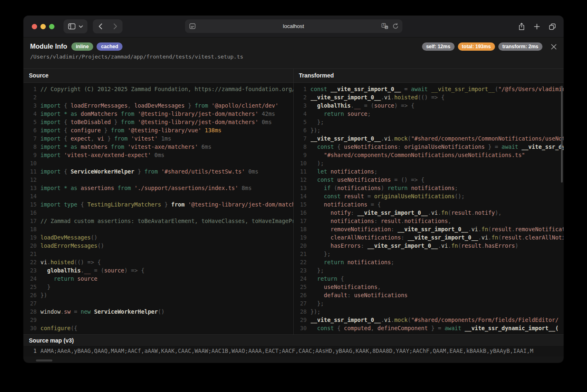 This screenshot has width=587, height=392. Describe the element at coordinates (294, 340) in the screenshot. I see `sourcemap-title: Source map (v3)` at that location.